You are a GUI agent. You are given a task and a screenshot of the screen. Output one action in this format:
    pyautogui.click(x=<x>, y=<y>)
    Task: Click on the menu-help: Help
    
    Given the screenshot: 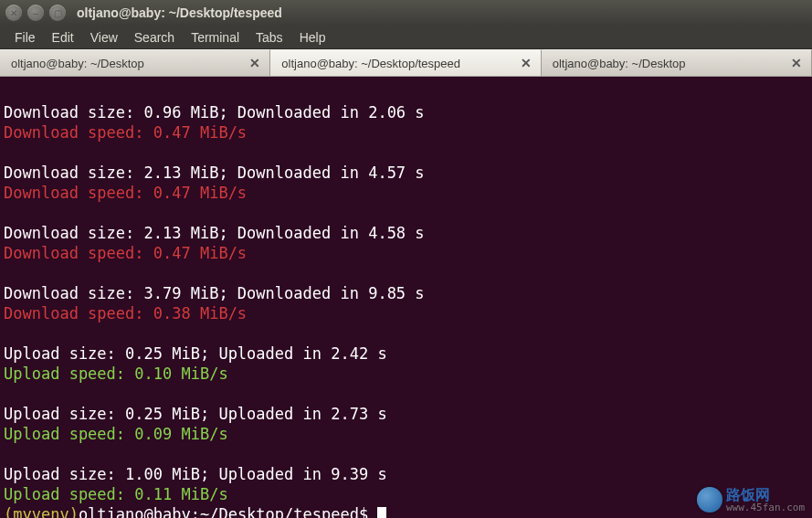 What is the action you would take?
    pyautogui.click(x=312, y=37)
    